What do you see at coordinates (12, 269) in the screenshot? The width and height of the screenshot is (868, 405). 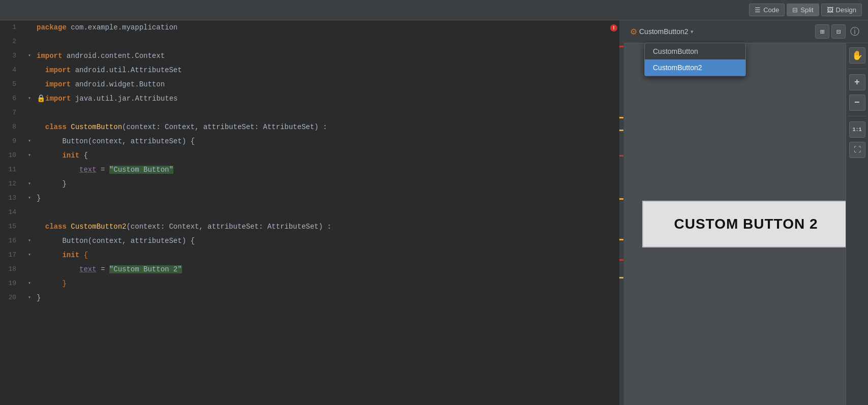 I see `line-number: 18` at bounding box center [12, 269].